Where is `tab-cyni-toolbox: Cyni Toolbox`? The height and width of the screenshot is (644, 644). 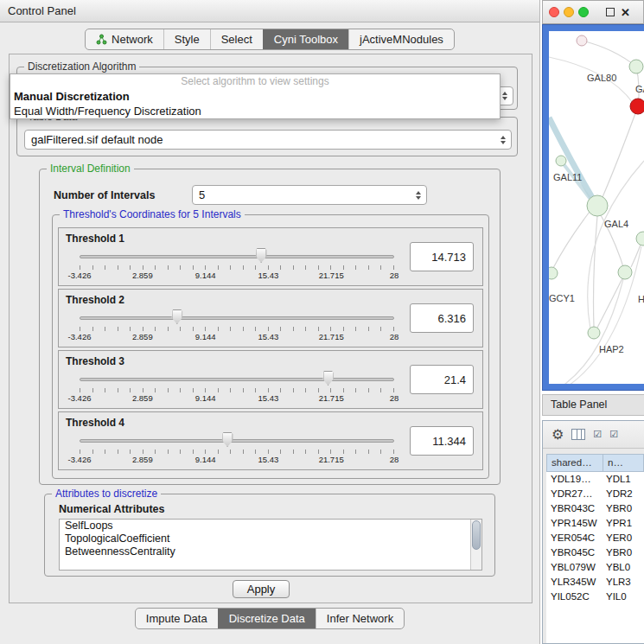
tab-cyni-toolbox: Cyni Toolbox is located at coordinates (306, 40).